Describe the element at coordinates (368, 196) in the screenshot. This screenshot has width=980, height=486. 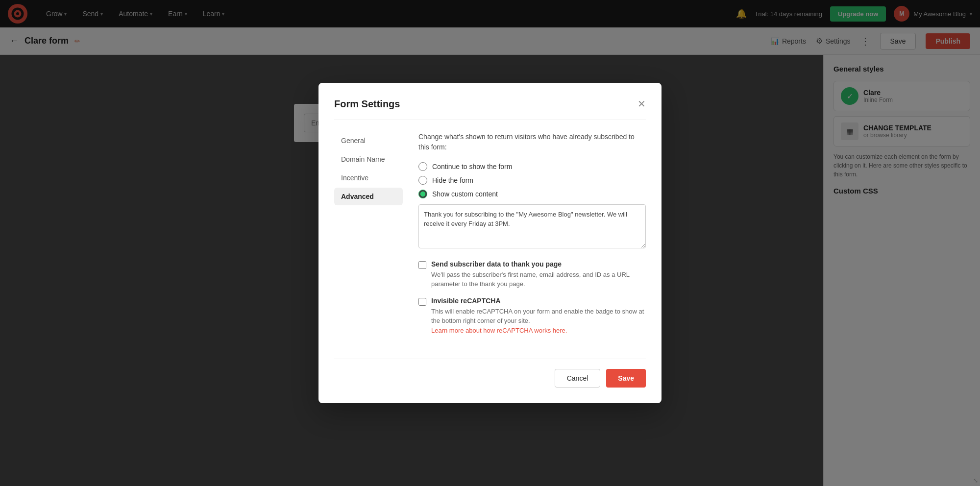
I see `sidebar-item-advanced: Advanced` at that location.